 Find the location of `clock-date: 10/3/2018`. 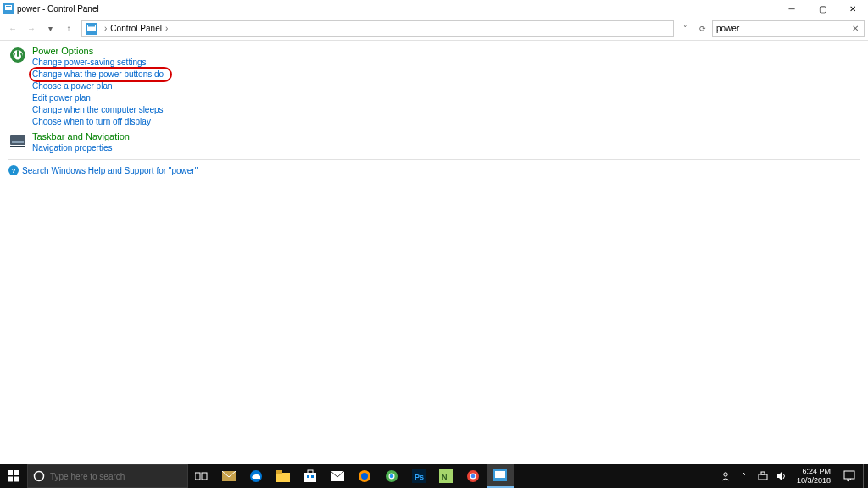

clock-date: 10/3/2018 is located at coordinates (814, 481).